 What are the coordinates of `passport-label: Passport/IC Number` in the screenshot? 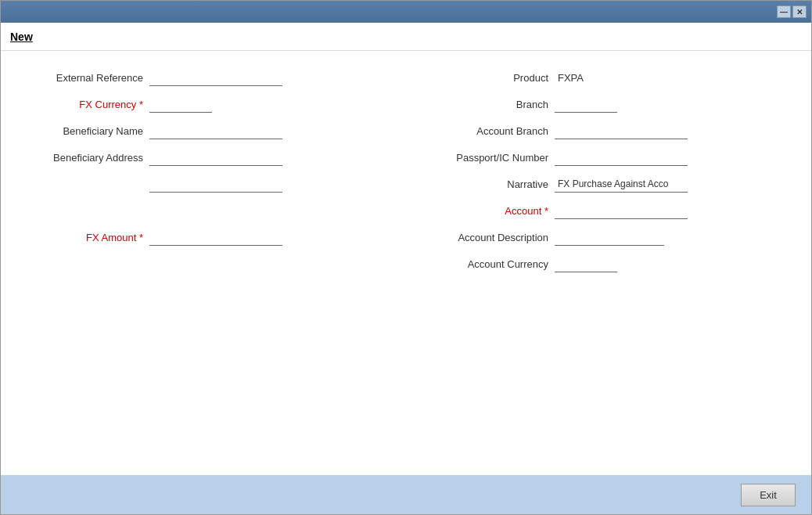 It's located at (492, 158).